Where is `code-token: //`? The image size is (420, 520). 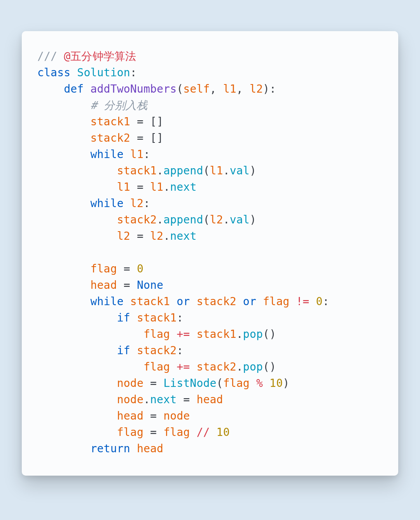 code-token: // is located at coordinates (203, 432).